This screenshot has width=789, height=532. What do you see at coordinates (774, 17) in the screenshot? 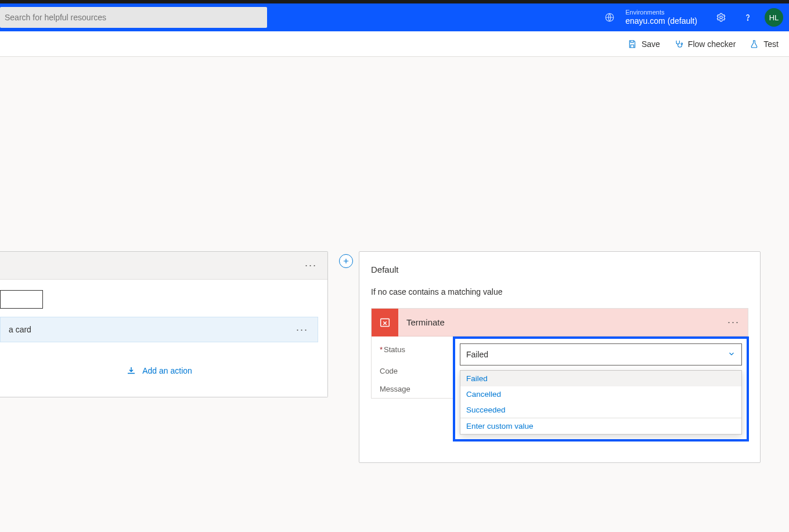
I see `user-avatar: HL` at bounding box center [774, 17].